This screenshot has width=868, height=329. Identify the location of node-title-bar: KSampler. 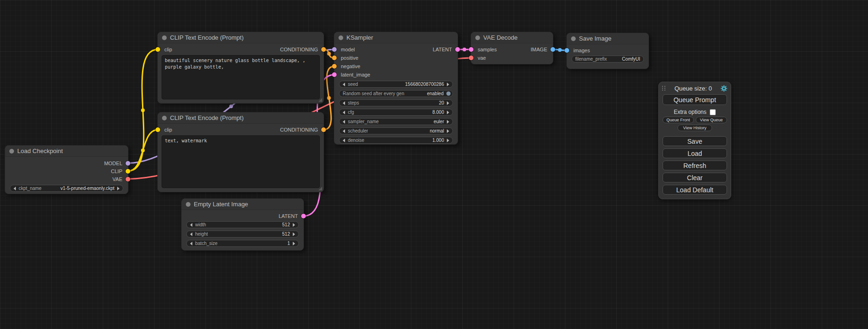
(396, 38).